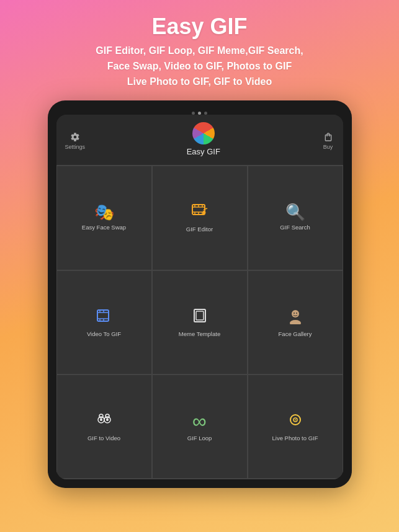  I want to click on face-gallery-cell: Face Gallery, so click(295, 322).